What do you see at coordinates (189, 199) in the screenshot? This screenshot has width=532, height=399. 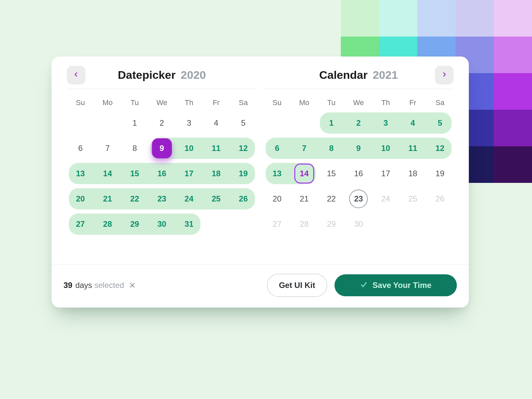 I see `day-cell: 24` at bounding box center [189, 199].